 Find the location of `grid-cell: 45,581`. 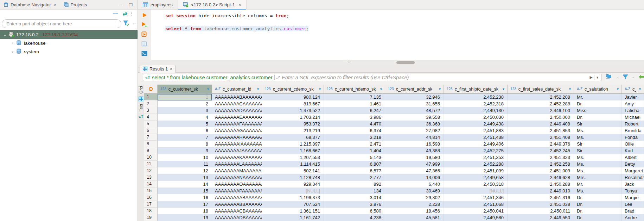

grid-cell: 45,581 is located at coordinates (414, 218).